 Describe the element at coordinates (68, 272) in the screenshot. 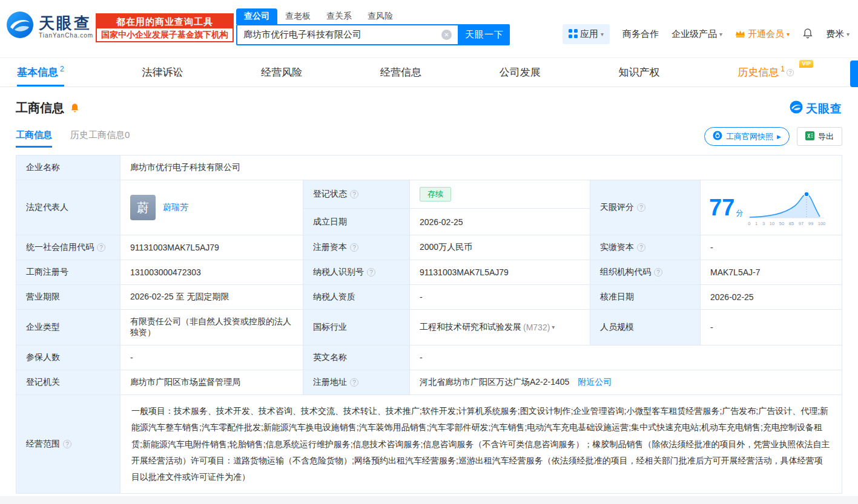

I see `reg-no-label: 工商注册号` at that location.